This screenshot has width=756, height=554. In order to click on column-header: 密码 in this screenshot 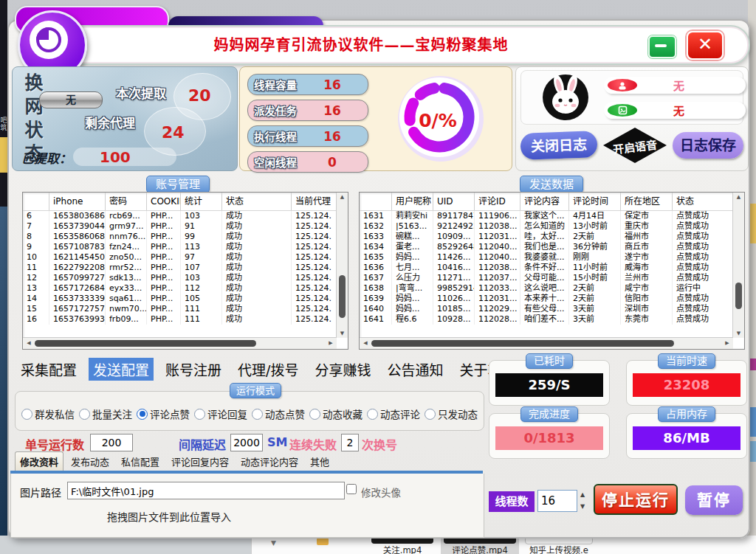, I will do `click(126, 201)`.